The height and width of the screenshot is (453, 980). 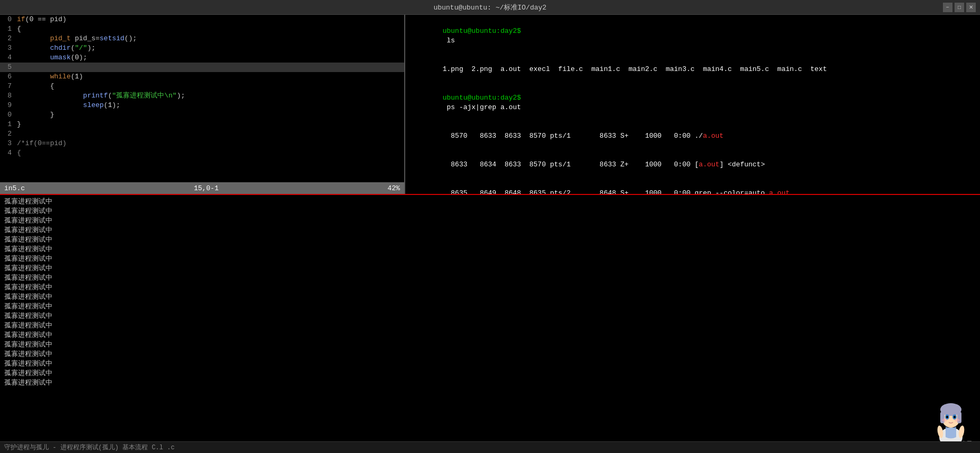 What do you see at coordinates (202, 134) in the screenshot?
I see `code-line-12: 2` at bounding box center [202, 134].